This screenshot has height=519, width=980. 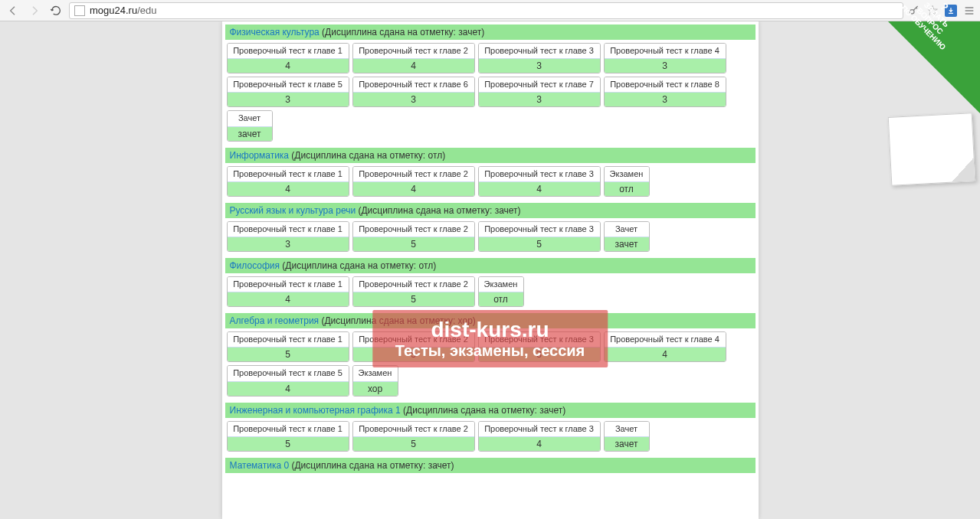 I want to click on tests-row, so click(x=490, y=476).